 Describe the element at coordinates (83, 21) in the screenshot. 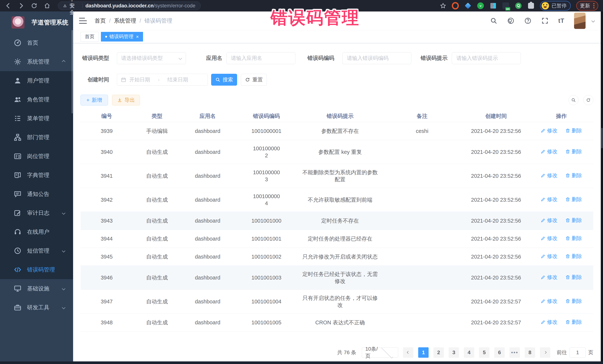

I see `hamburger-icon` at that location.